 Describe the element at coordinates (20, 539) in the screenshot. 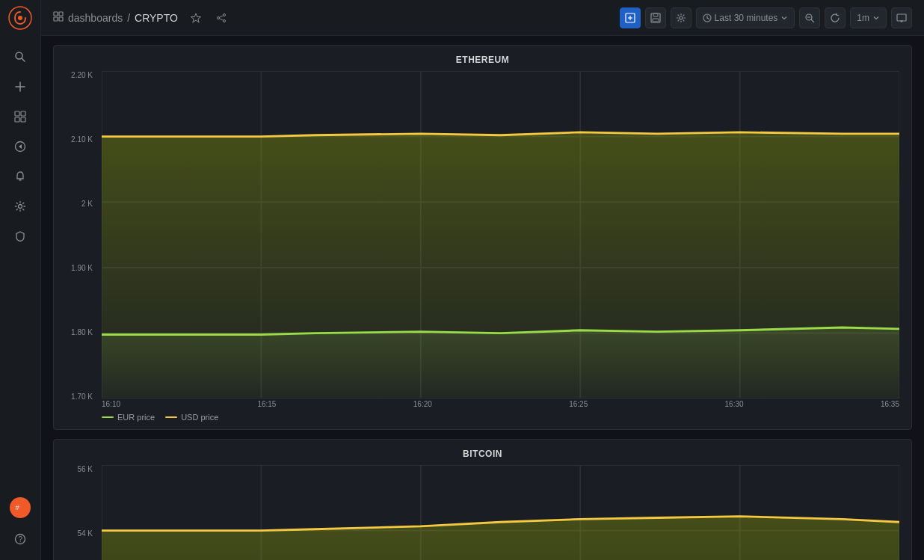

I see `sidebar-item-help: ?` at that location.